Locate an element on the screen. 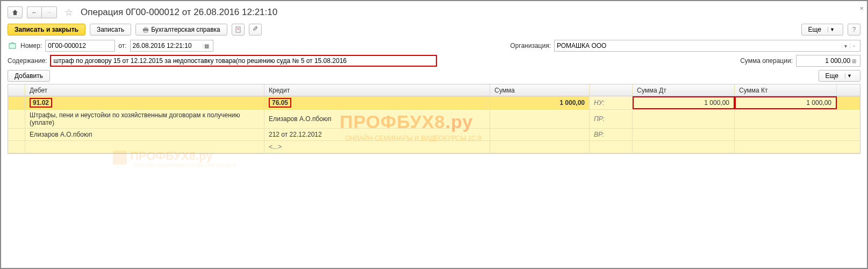 This screenshot has width=868, height=269. table-more-label: Еще is located at coordinates (832, 76).